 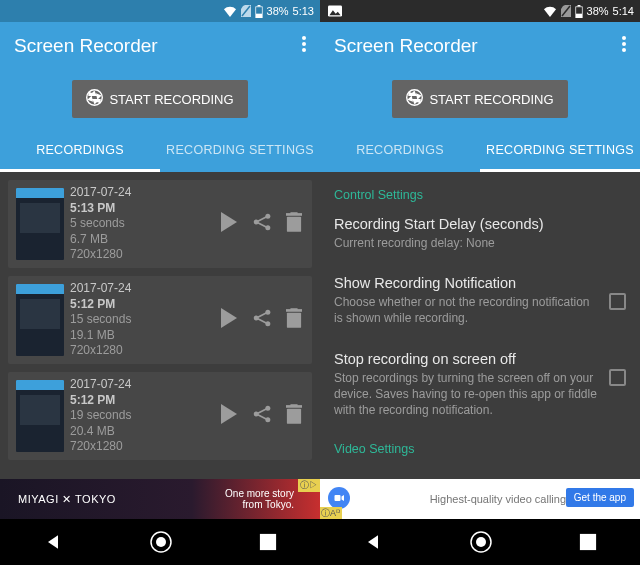 I want to click on recording-meta: 2017-07-24 5:12 PM 19 seconds 20.4 MB 72…, so click(x=142, y=416).